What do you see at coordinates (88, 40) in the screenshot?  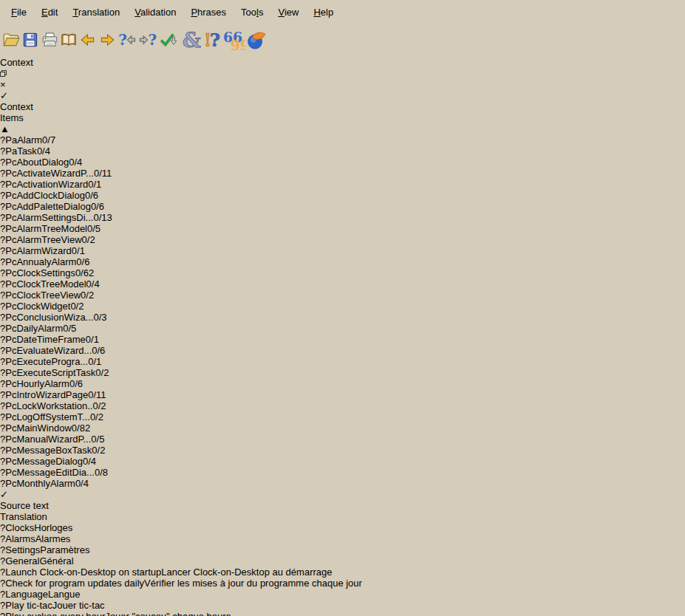 I see `prev-arrow-icon` at bounding box center [88, 40].